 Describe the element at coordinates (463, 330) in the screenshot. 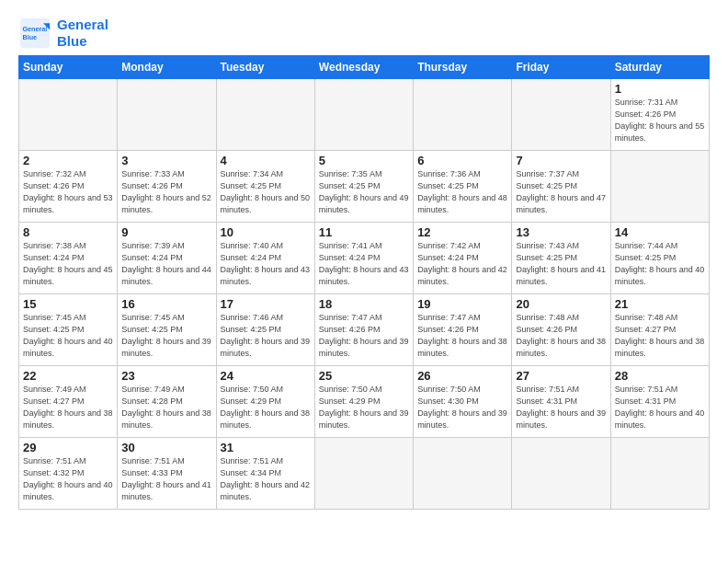

I see `calendar-cell: 19Sunrise: 7:47 AMSunset: 4:26 PMDayligh…` at that location.